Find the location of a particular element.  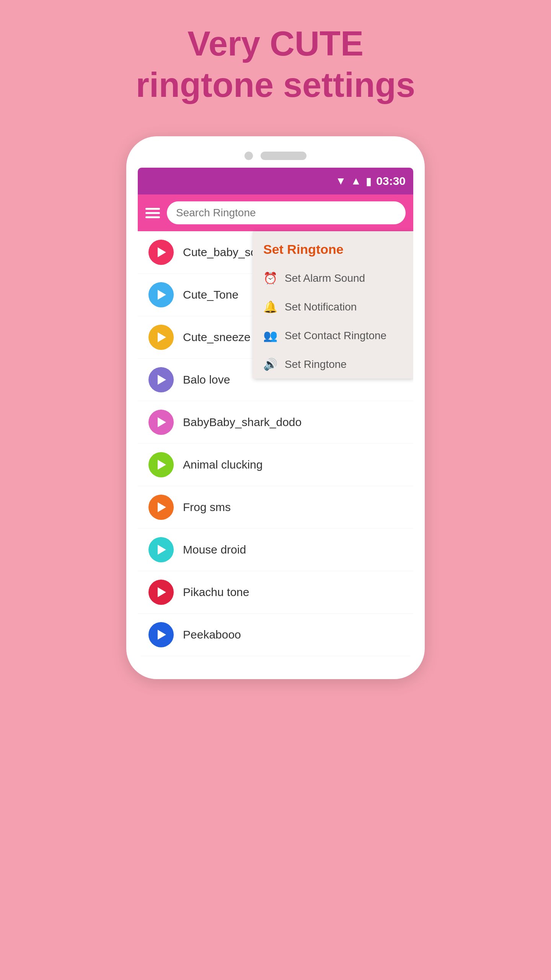

ringtone-name: Balo love is located at coordinates (207, 380).